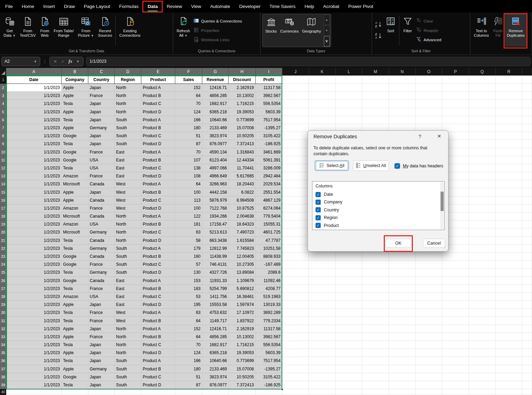 Image resolution: width=532 pixels, height=395 pixels. Describe the element at coordinates (101, 88) in the screenshot. I see `cell-C2: Japan` at that location.